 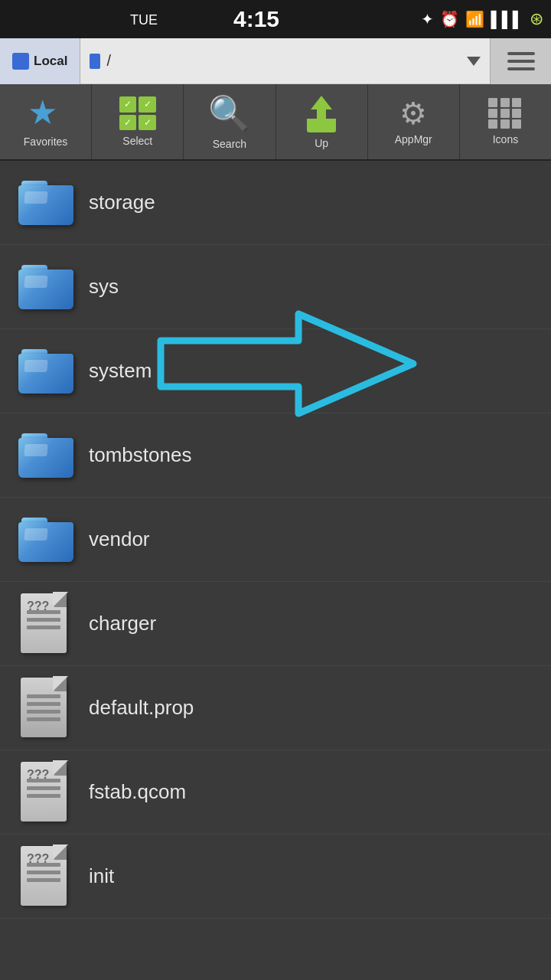 I want to click on folder-icon-storage, so click(x=46, y=203).